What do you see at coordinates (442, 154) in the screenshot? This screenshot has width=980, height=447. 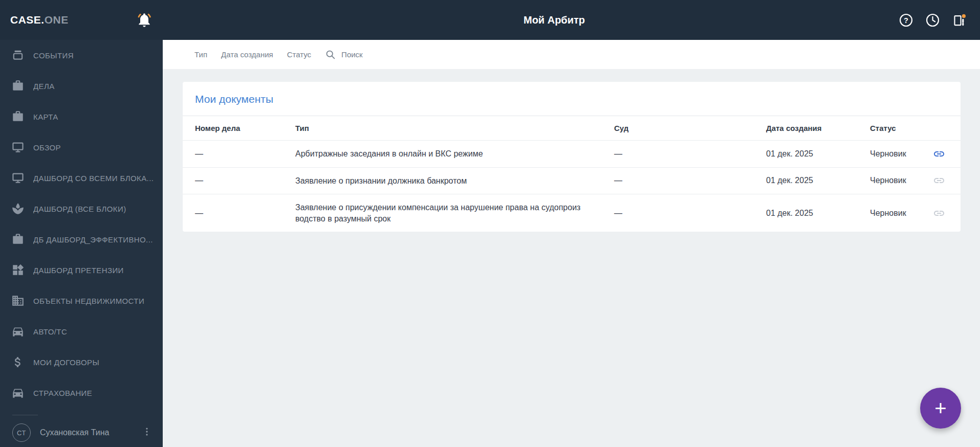 I see `cell-type: Арбитражные заседания в онлайн и ВКС реж…` at bounding box center [442, 154].